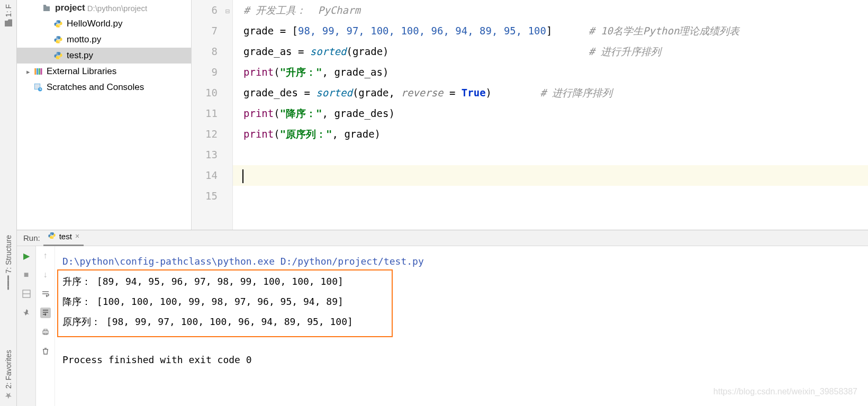 The image size is (868, 406). I want to click on fold-icon: ⊟, so click(226, 5).